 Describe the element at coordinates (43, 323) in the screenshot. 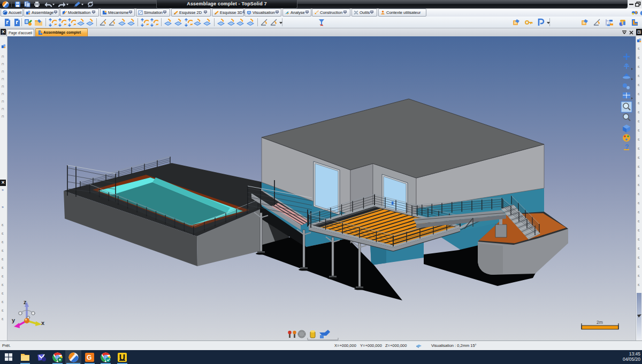

I see `svg-text: x` at that location.